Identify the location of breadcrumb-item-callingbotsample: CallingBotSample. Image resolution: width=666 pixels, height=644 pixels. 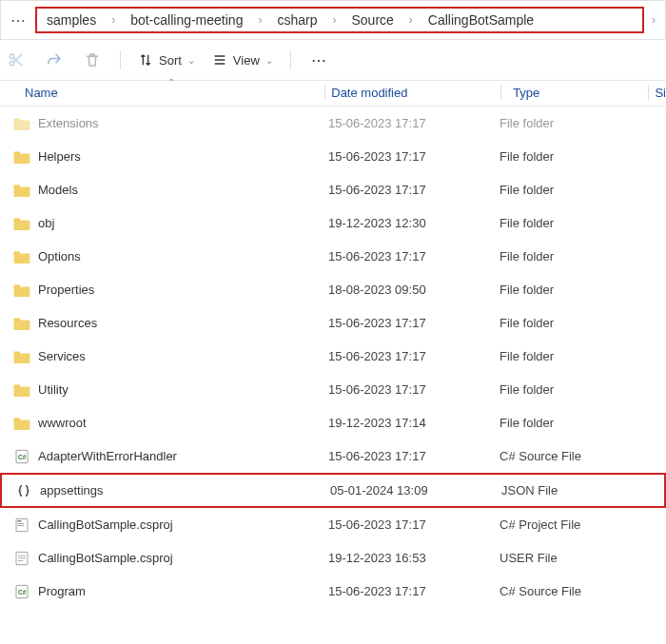
(481, 20).